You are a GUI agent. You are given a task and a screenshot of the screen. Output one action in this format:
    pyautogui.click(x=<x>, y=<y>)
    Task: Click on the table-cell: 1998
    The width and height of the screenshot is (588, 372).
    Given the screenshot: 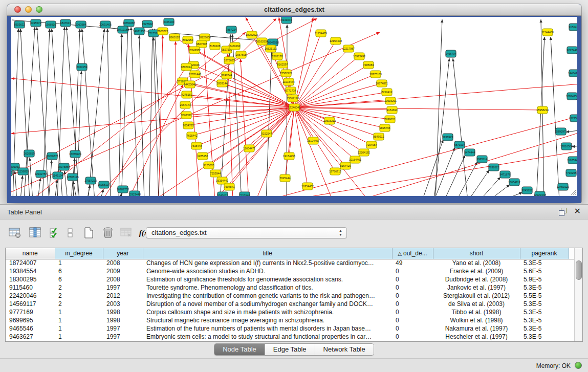 What is the action you would take?
    pyautogui.click(x=123, y=312)
    